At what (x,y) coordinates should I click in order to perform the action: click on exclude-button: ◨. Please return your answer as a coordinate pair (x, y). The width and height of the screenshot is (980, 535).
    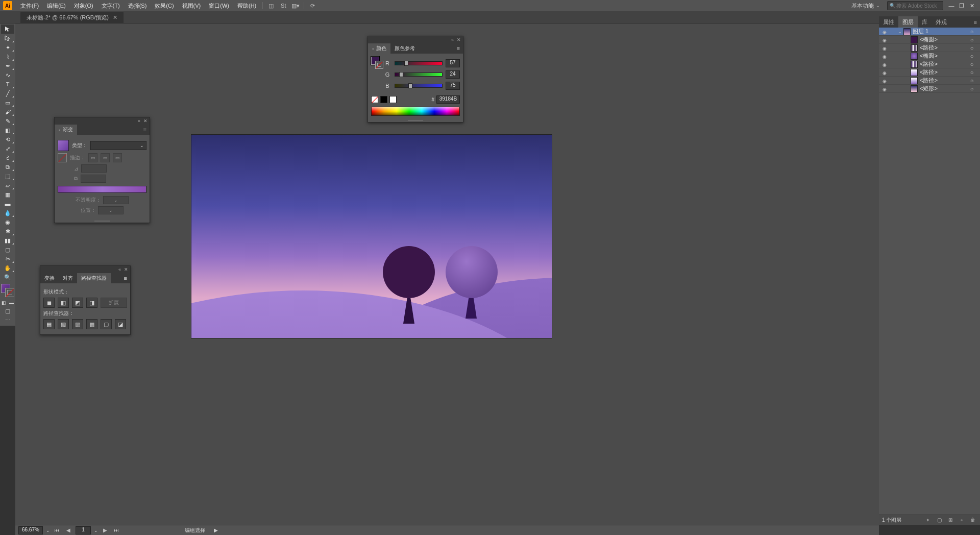
    Looking at the image, I should click on (92, 303).